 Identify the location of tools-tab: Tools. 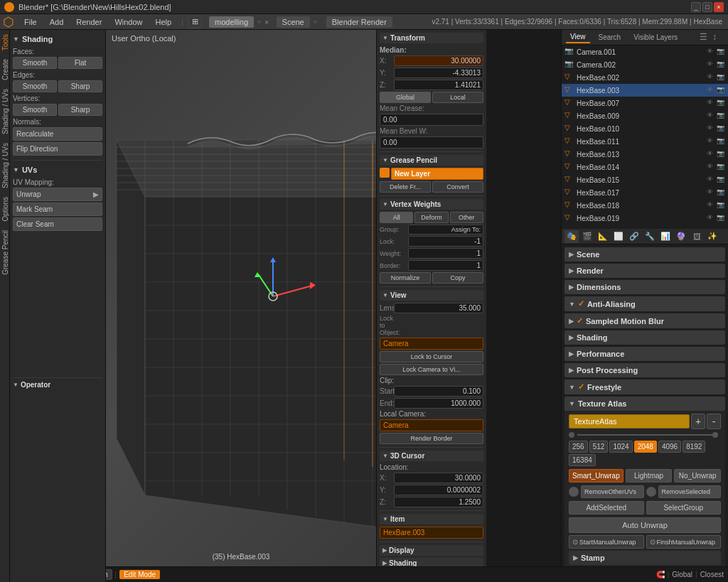
(4, 43).